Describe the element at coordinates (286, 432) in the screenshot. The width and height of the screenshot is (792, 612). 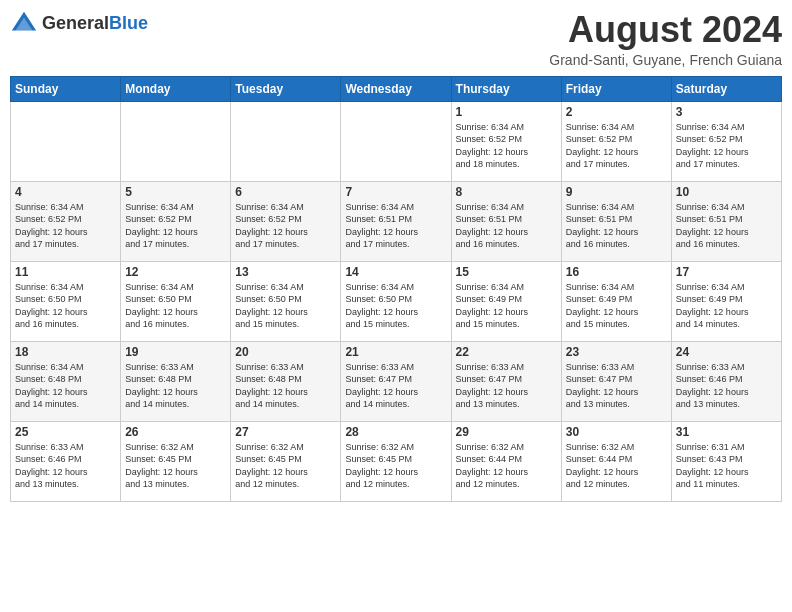
I see `day-number: 27` at that location.